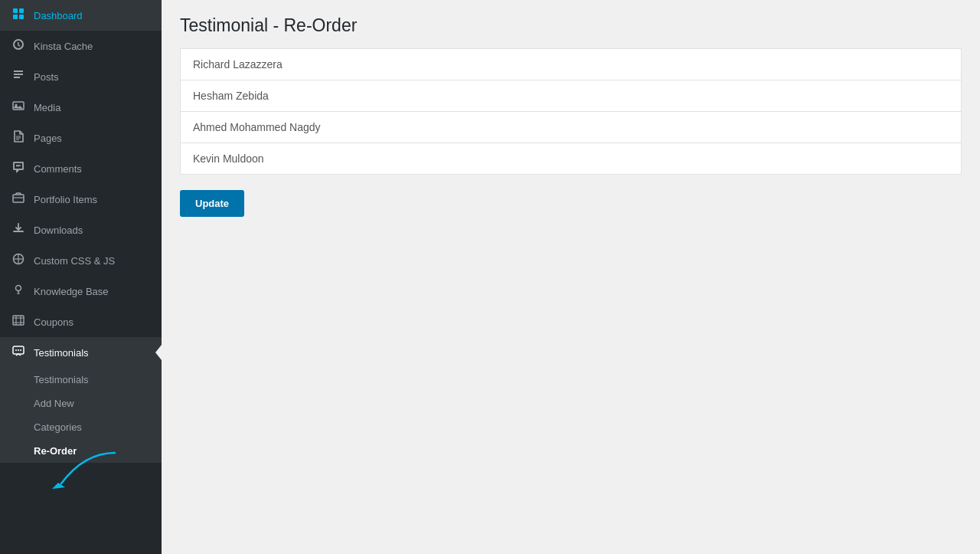  I want to click on sidebar-item-label: Custom CSS & JS, so click(74, 261).